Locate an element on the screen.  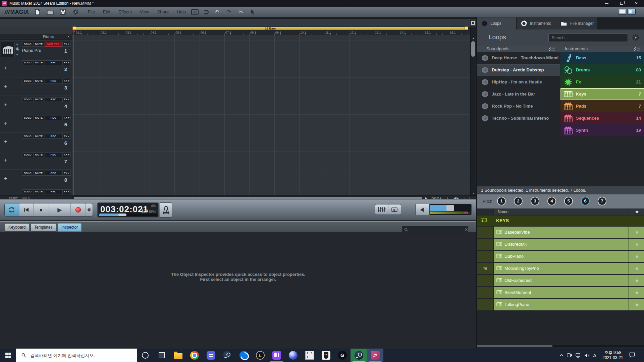
discord-icon is located at coordinates (211, 355).